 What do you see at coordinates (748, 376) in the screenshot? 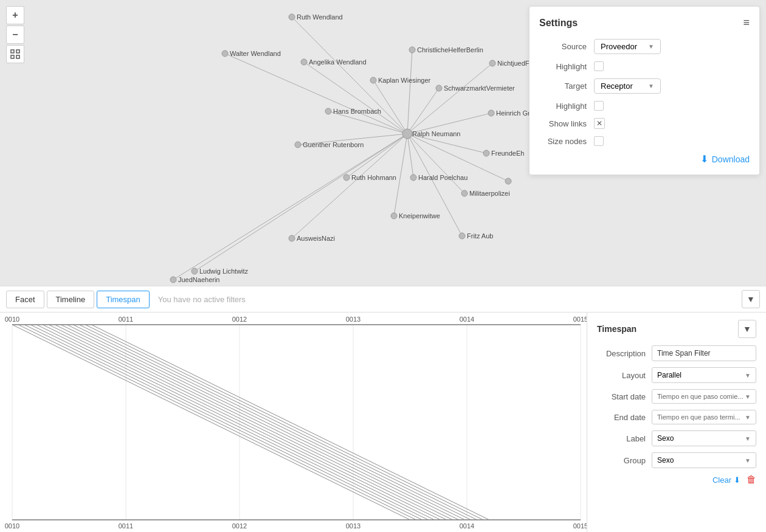
I see `layout-dropdown-arrow: ▼` at bounding box center [748, 376].